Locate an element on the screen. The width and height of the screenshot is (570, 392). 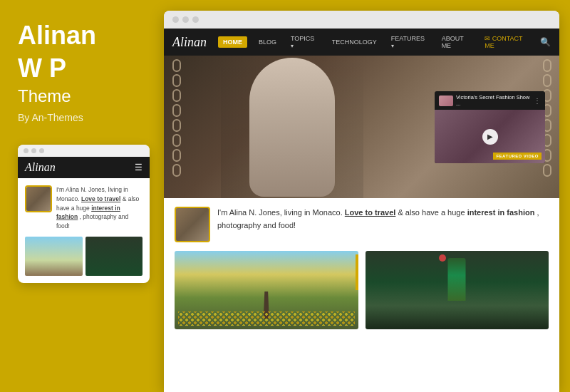
mockup-text: I'm Alina N. Jones, living in Monaco. Lo… is located at coordinates (100, 208).